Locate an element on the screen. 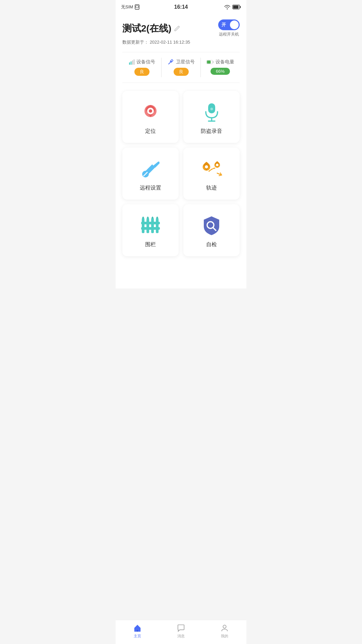 This screenshot has width=362, height=644. signal-section: 设备信号 良 卫星信号 良 is located at coordinates (181, 67).